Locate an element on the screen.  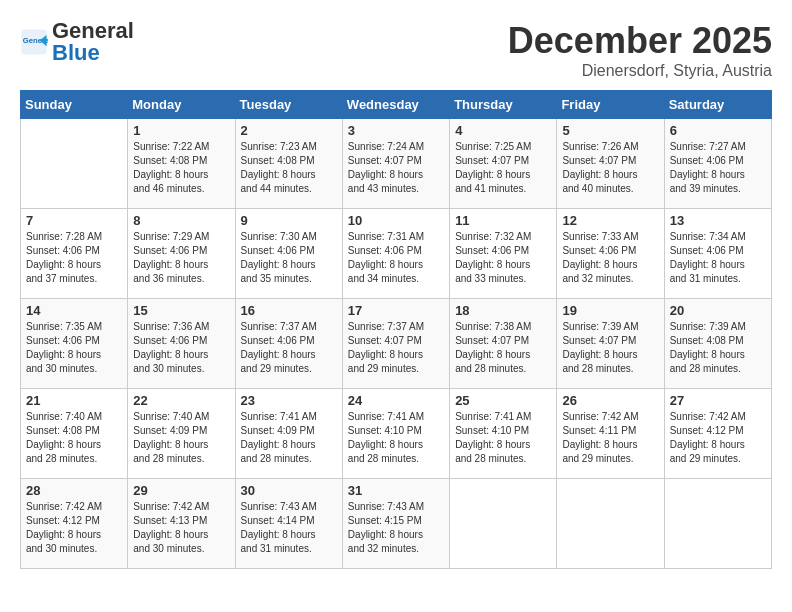
day-number: 19 is located at coordinates (610, 310).